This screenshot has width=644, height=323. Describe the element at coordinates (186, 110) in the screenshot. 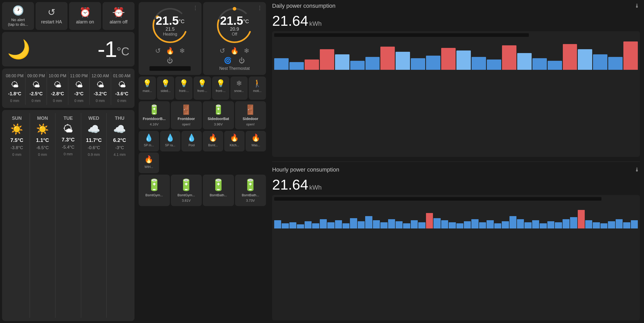

I see `door-icon-1: 🚪` at that location.